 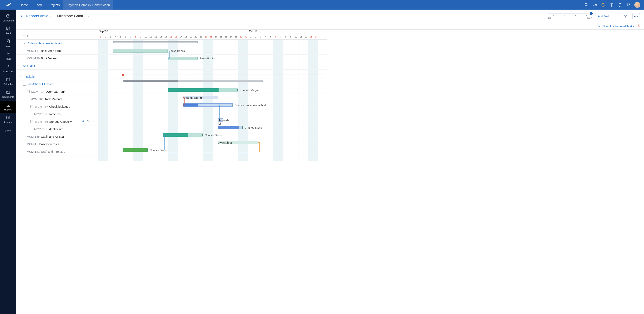 I want to click on more-button: •••, so click(x=636, y=16).